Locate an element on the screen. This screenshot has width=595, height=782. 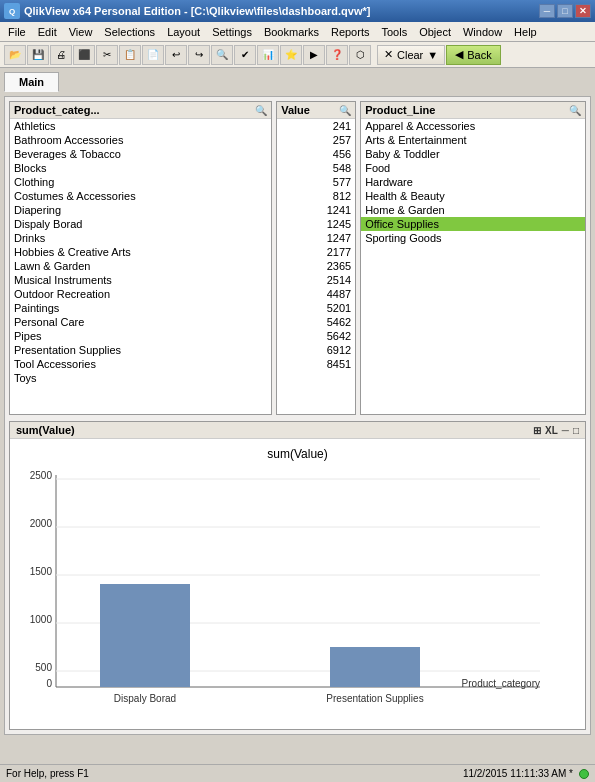
back-button: ◀ Back is located at coordinates (473, 55).